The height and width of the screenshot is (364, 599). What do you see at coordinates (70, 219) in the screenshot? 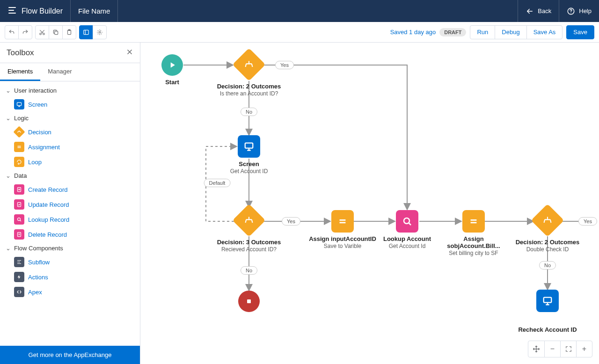
I see `item-lookup-record: Lookup Record` at bounding box center [70, 219].